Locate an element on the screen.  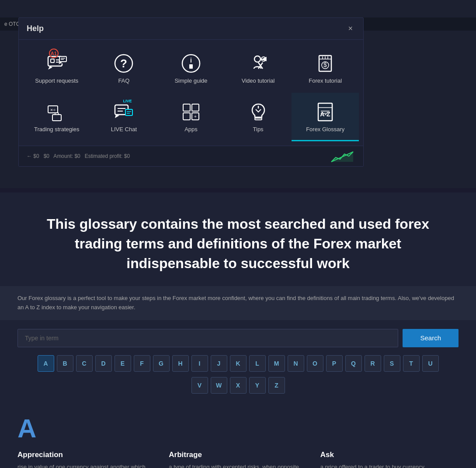
notification-badge: A1 is located at coordinates (54, 53).